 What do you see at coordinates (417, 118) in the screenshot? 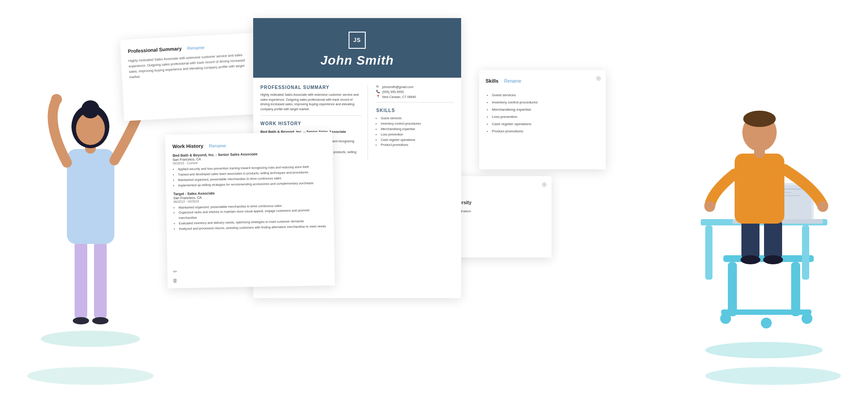
I see `skill1: Guest services` at bounding box center [417, 118].